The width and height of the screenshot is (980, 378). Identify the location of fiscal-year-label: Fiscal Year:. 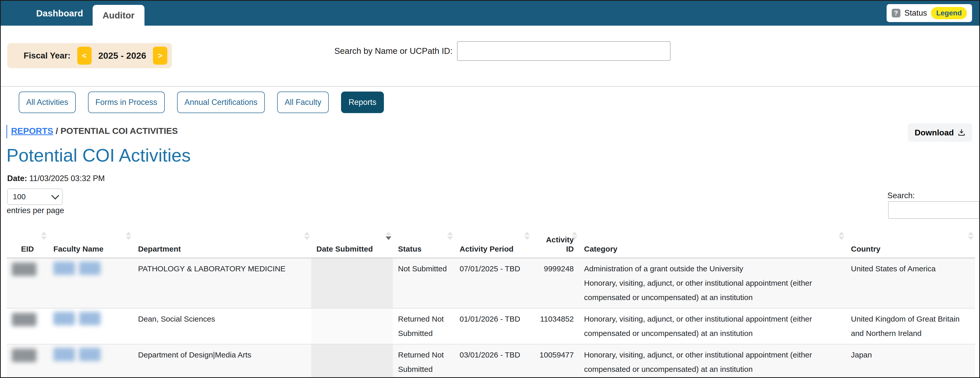
(47, 56).